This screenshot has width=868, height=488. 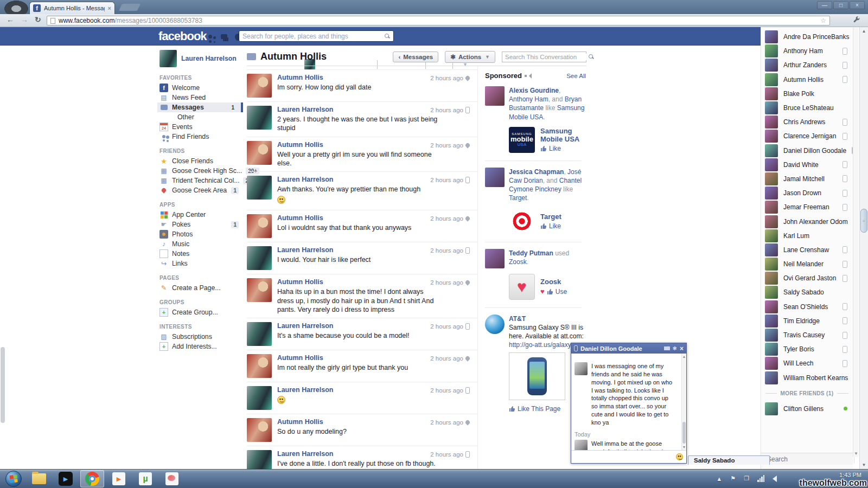 I want to click on back-to-messages-button: ‹Messages, so click(x=416, y=57).